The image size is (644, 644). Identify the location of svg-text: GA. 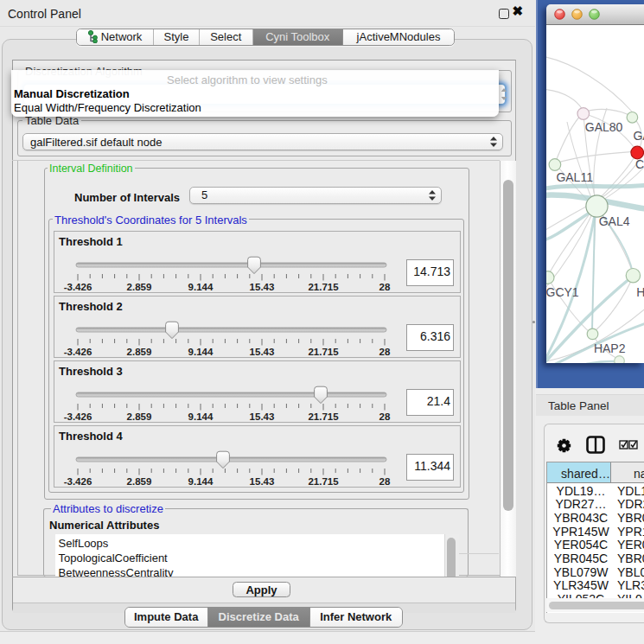
(638, 136).